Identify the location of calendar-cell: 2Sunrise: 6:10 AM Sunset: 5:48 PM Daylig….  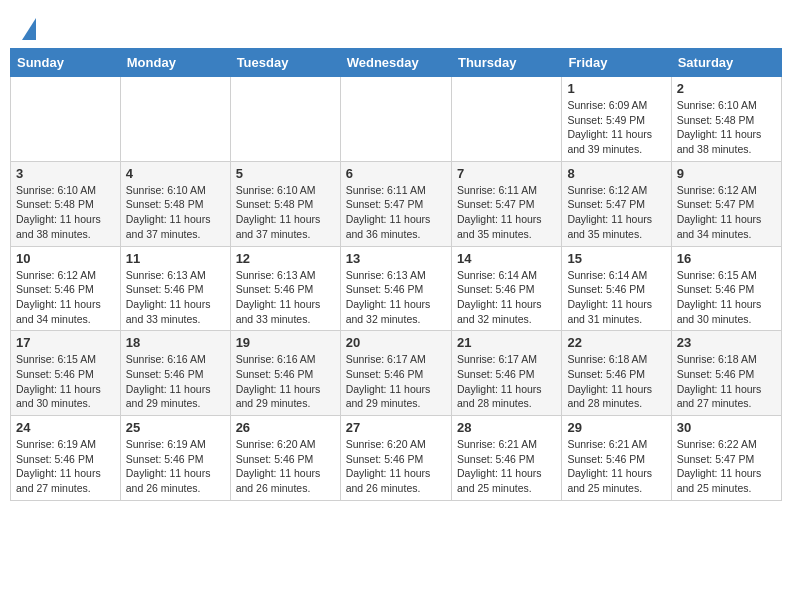
(726, 120).